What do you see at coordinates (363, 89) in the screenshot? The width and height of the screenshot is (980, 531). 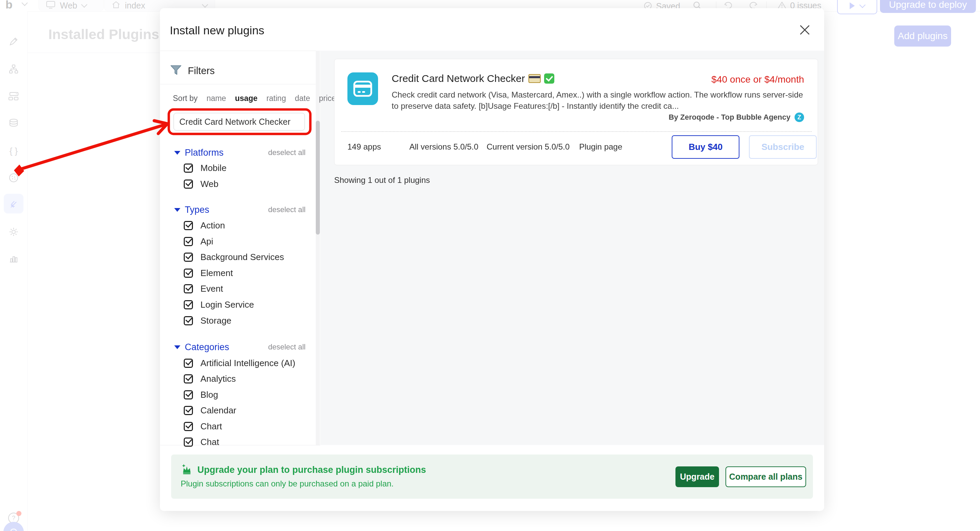 I see `plugin-icon` at bounding box center [363, 89].